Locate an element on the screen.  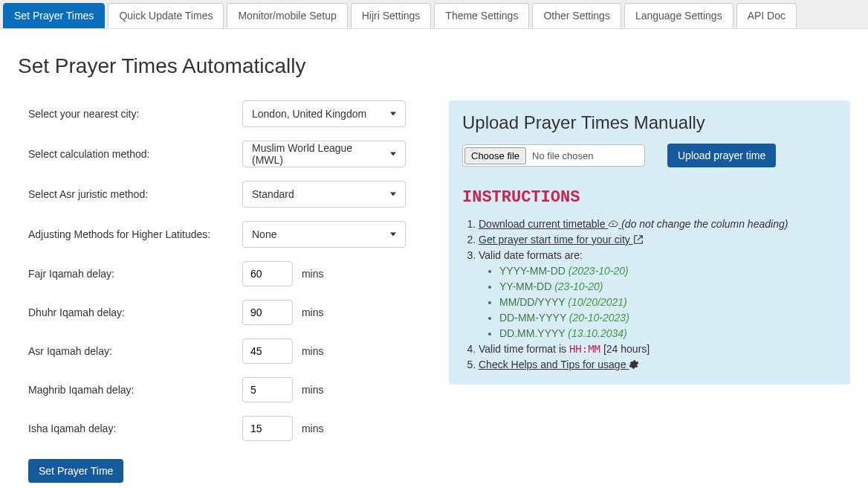
calc-label: Select calculation method: is located at coordinates (130, 154).